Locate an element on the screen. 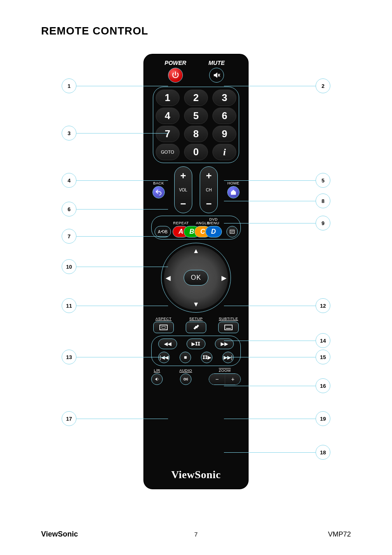  setup-label: SETUP is located at coordinates (196, 319).